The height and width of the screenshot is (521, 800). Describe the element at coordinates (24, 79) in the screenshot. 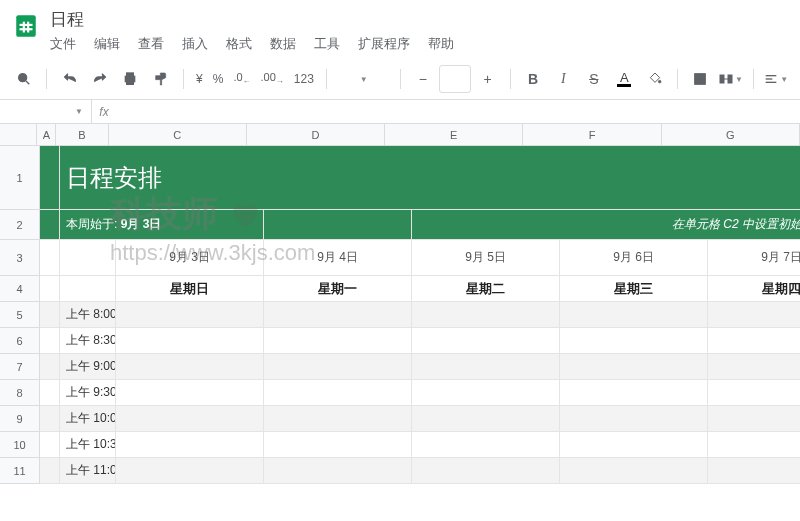

I see `search-icon` at that location.